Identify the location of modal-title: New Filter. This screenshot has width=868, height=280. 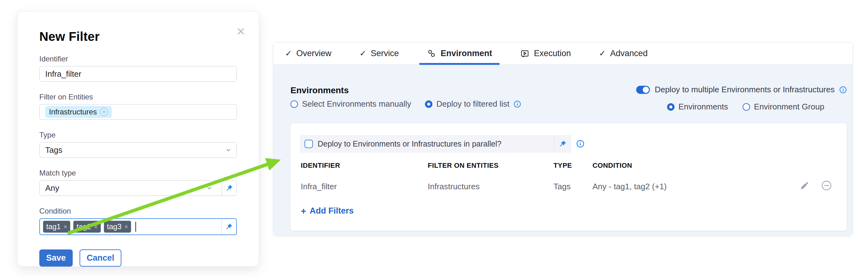
(138, 37).